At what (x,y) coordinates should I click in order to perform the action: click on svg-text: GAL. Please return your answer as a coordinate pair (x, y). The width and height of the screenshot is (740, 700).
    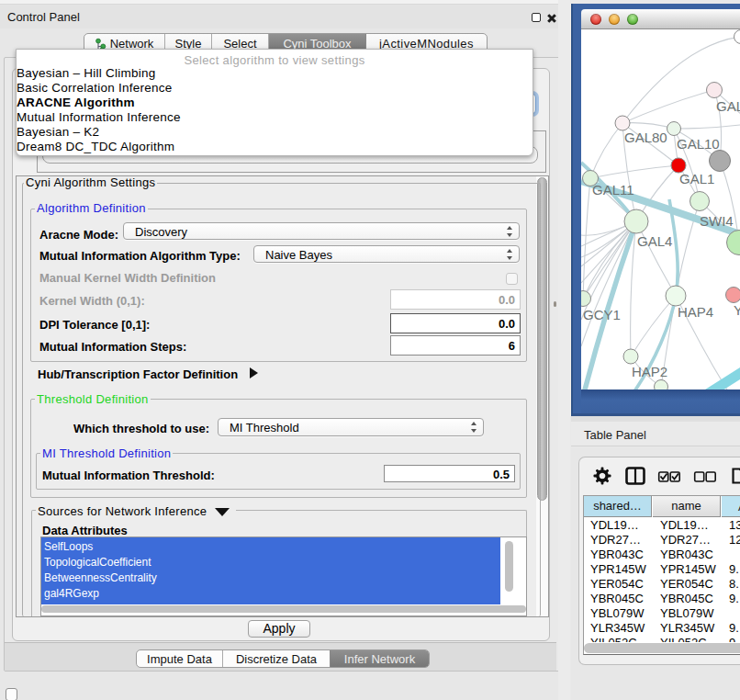
    Looking at the image, I should click on (728, 107).